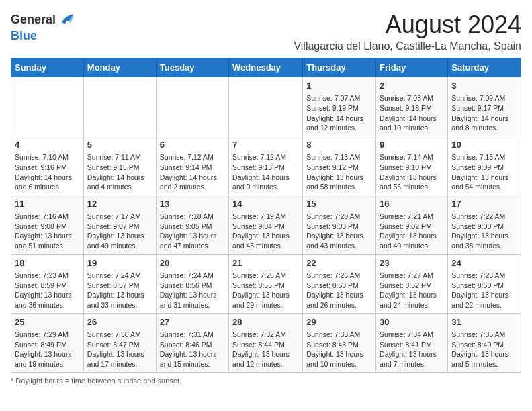  I want to click on week-row-1: 1Sunrise: 7:07 AM Sunset: 9:19 PM Daylig…, so click(266, 107).